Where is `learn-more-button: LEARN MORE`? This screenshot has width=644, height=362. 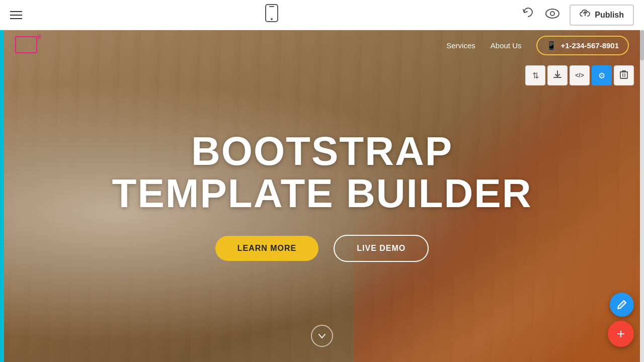
learn-more-button: LEARN MORE is located at coordinates (267, 248).